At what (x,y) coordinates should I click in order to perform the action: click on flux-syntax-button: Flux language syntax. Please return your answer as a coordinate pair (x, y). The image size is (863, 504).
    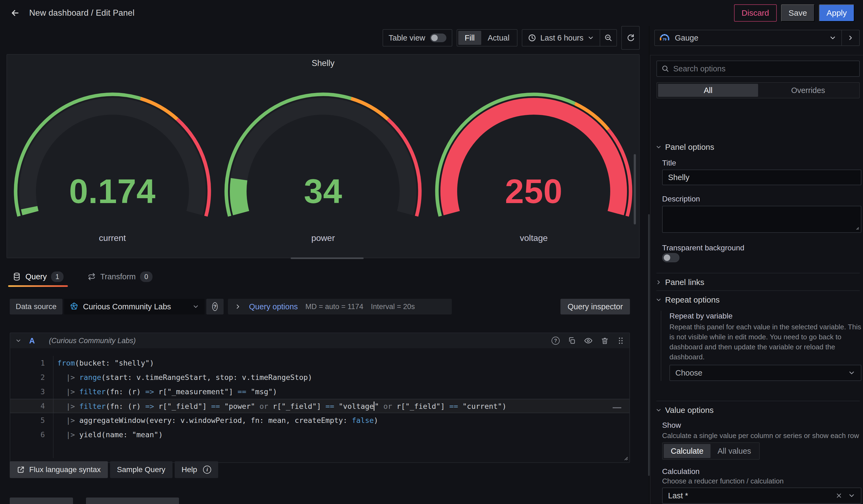
    Looking at the image, I should click on (59, 470).